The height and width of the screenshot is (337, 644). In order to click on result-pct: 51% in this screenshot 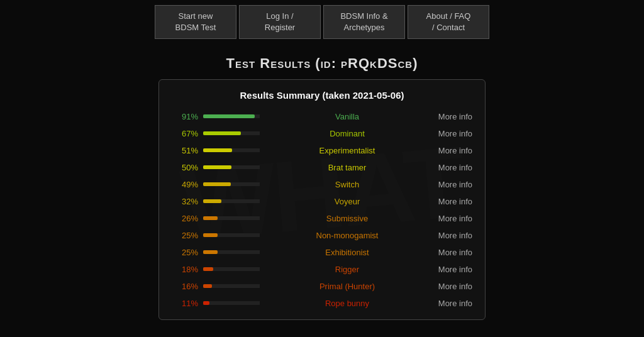, I will do `click(185, 151)`.